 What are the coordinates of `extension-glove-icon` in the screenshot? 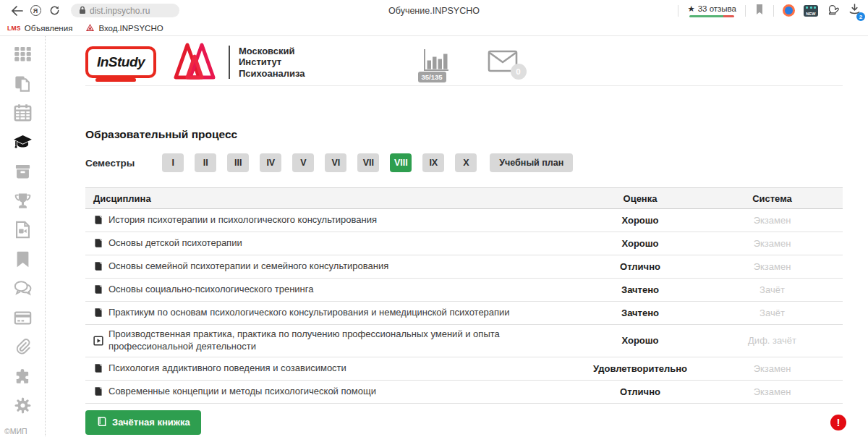 It's located at (833, 10).